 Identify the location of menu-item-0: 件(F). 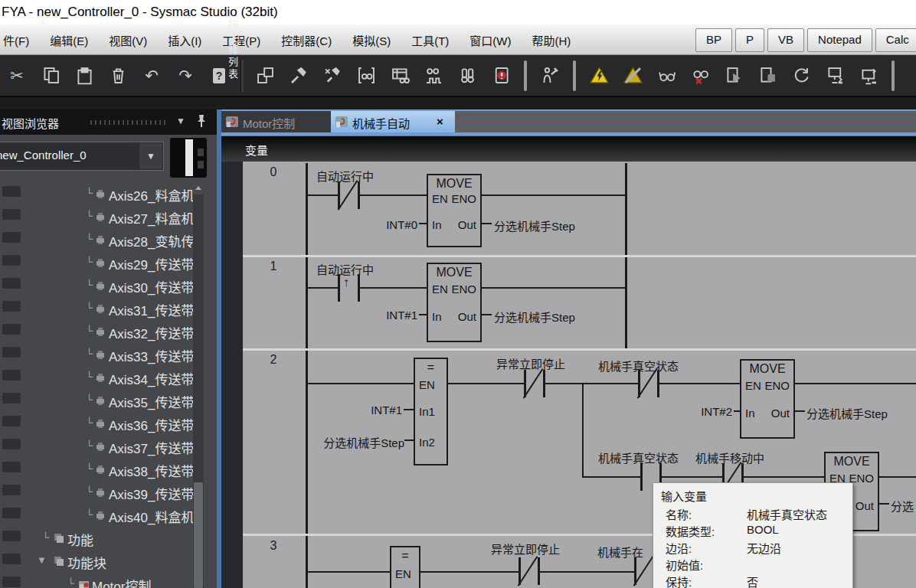
(16, 40).